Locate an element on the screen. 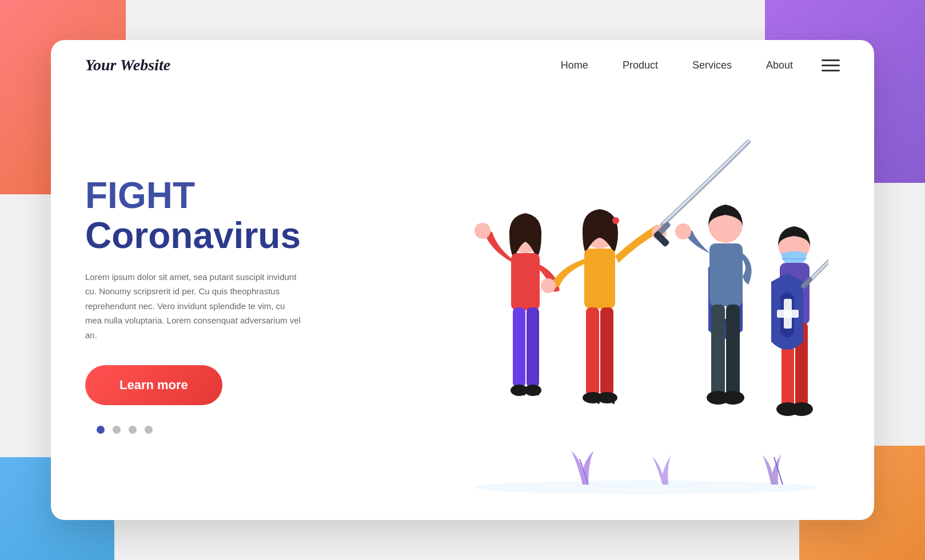 The image size is (925, 560). nav-link-services: Services is located at coordinates (712, 65).